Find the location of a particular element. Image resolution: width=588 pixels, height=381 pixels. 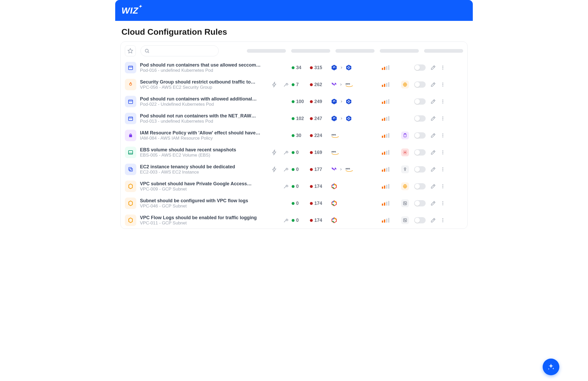

rule-row: VPC Flow Logs should be enabled for traf… is located at coordinates (294, 220).